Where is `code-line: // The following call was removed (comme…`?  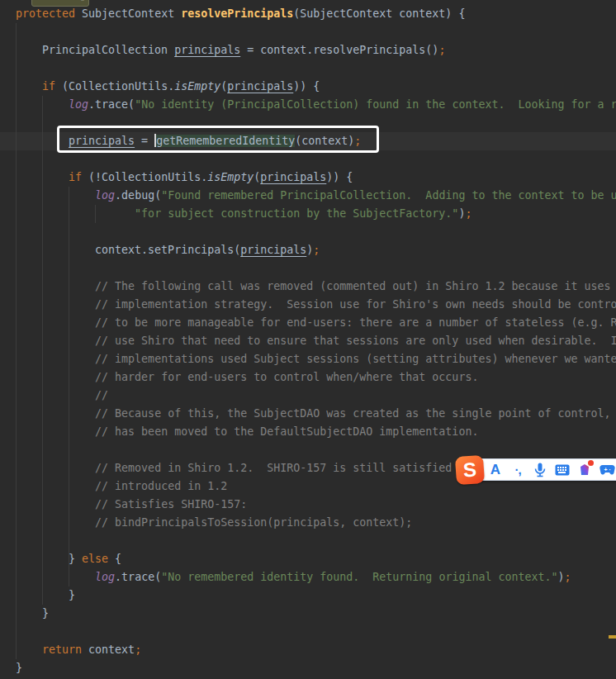
code-line: // The following call was removed (comme… is located at coordinates (308, 287).